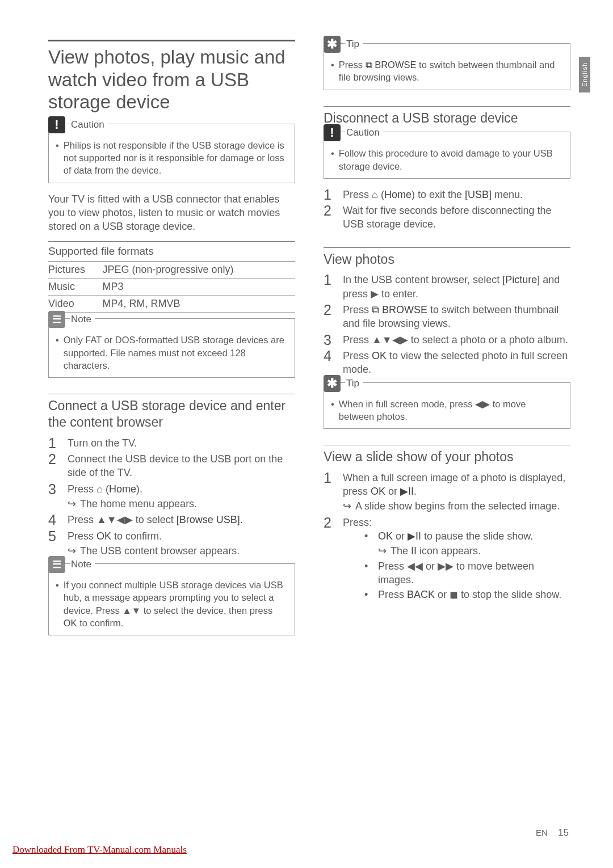 The image size is (613, 868). What do you see at coordinates (171, 466) in the screenshot?
I see `step: Connect the USB device to the USB port o…` at bounding box center [171, 466].